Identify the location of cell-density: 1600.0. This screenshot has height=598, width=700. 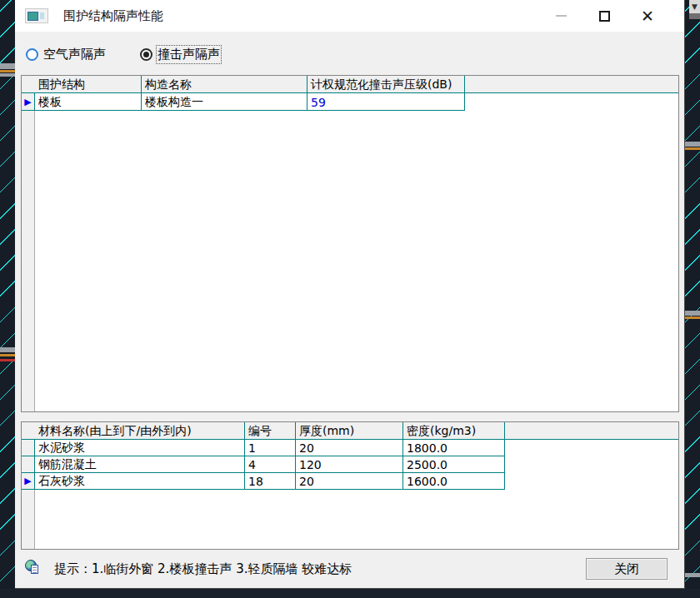
(454, 481).